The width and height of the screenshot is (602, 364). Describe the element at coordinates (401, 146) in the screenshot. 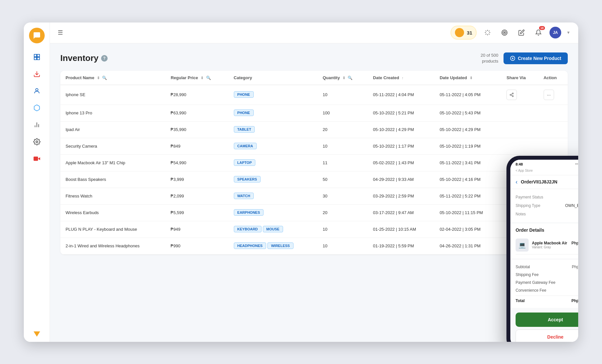

I see `cell-date-created: 05-10-2022 | 1:17 PM` at that location.